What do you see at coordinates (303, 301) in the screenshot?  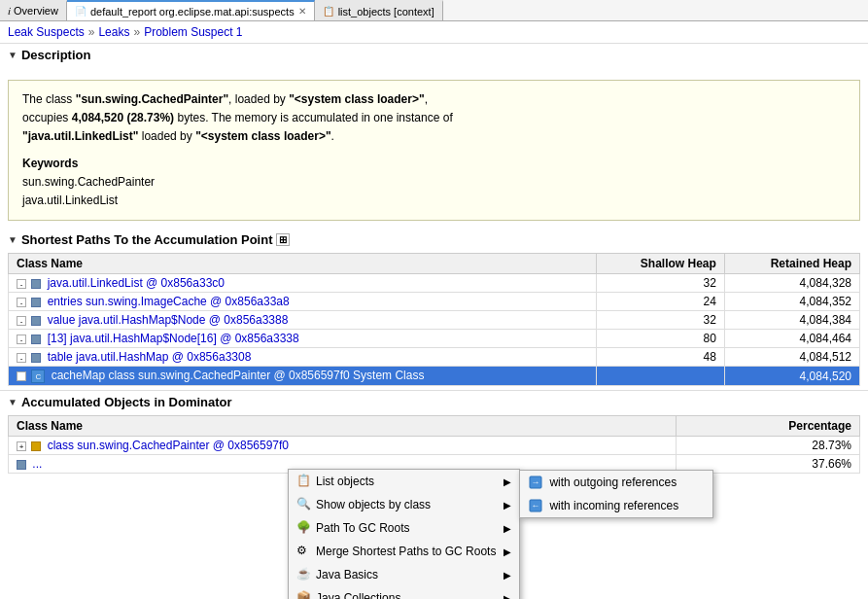 I see `row-class: - entries sun.swing.ImageCache @ 0x856a3…` at bounding box center [303, 301].